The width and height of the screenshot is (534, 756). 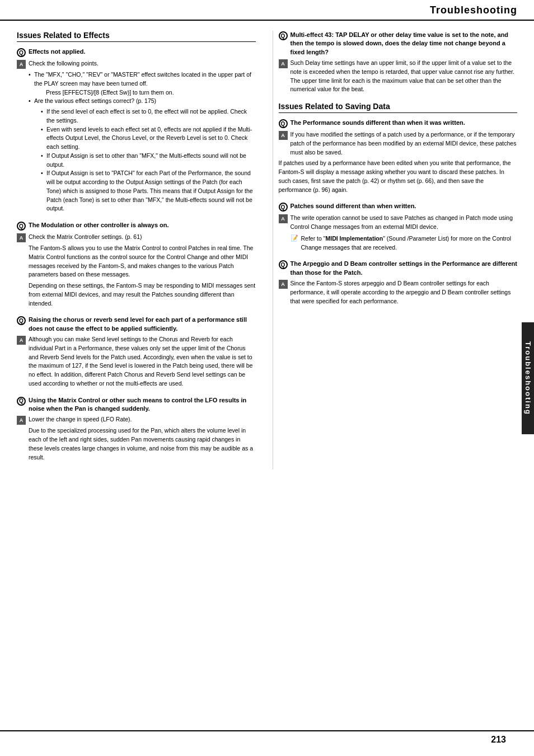 I want to click on answer-text: Check the Matrix Controller settings. (p…, so click(x=142, y=237).